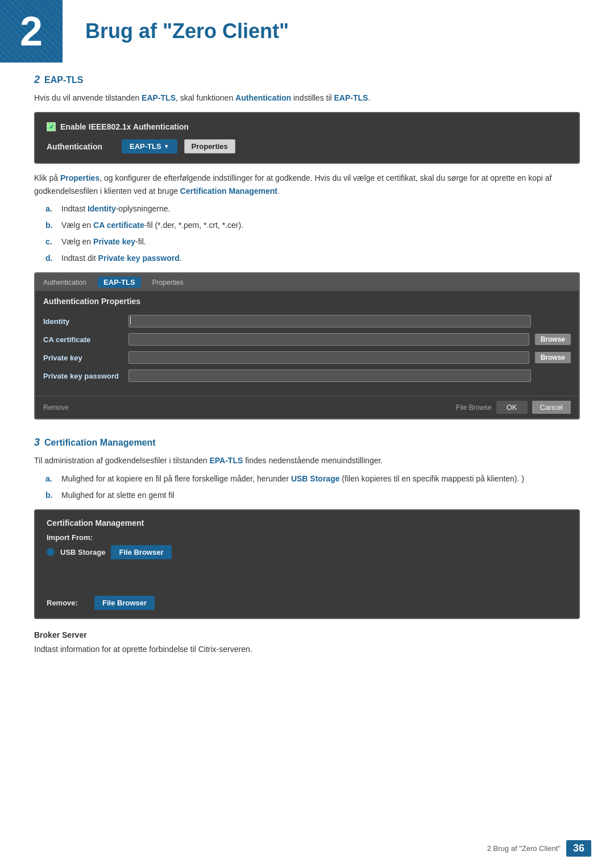  Describe the element at coordinates (31, 31) in the screenshot. I see `chapter-number-box: 2` at that location.